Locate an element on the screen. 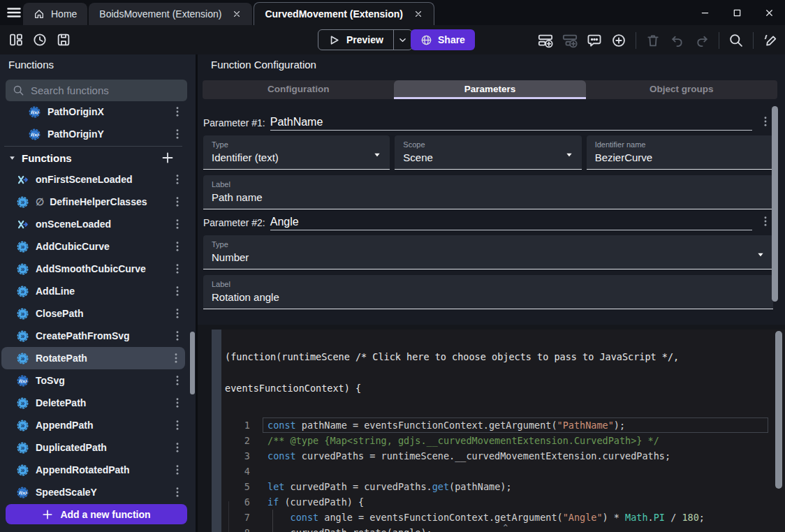  function-name: AddCubicCurve is located at coordinates (73, 246).